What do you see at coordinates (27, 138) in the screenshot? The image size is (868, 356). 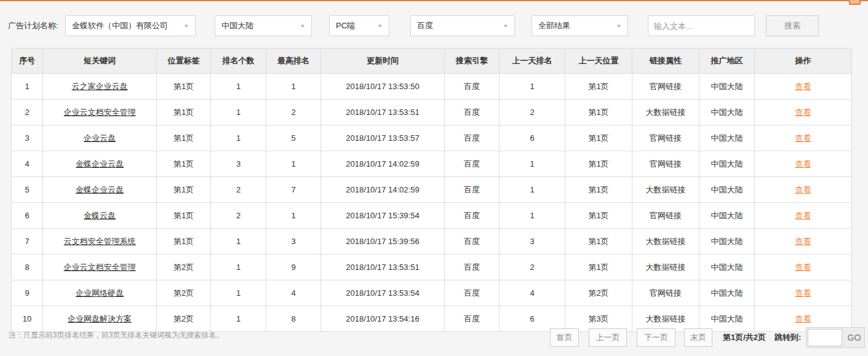 I see `row-index: 3` at bounding box center [27, 138].